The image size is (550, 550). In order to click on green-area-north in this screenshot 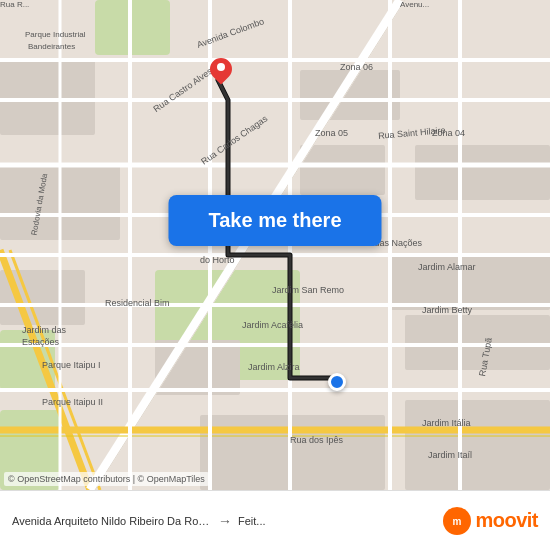, I will do `click(132, 28)`.